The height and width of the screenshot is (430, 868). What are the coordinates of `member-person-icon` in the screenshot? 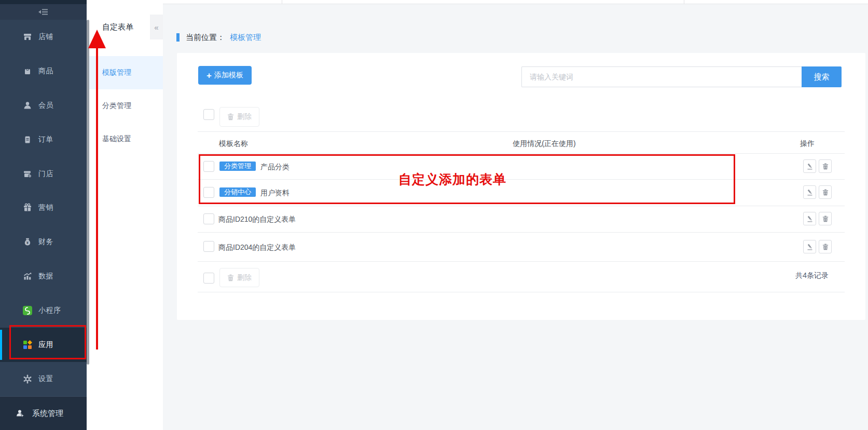 It's located at (27, 105).